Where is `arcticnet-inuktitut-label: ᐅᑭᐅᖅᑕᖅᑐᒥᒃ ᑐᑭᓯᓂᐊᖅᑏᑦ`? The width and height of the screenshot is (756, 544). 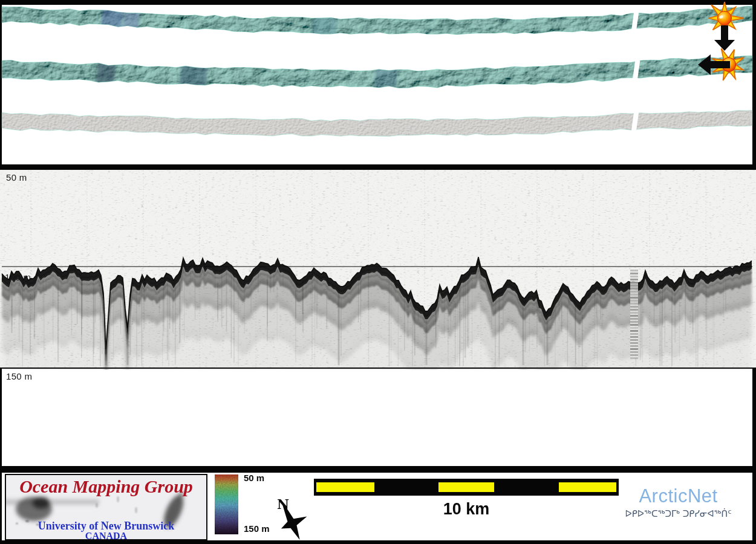 arcticnet-inuktitut-label: ᐅᑭᐅᖅᑕᖅᑐᒥᒃ ᑐᑭᓯᓂᐊᖅᑏᑦ is located at coordinates (679, 514).